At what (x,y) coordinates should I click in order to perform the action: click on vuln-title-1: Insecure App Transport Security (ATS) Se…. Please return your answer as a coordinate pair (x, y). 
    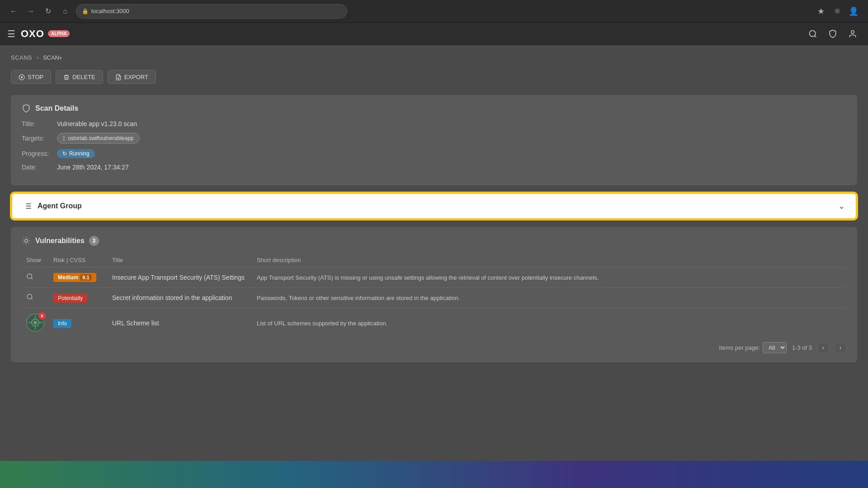
    Looking at the image, I should click on (178, 277).